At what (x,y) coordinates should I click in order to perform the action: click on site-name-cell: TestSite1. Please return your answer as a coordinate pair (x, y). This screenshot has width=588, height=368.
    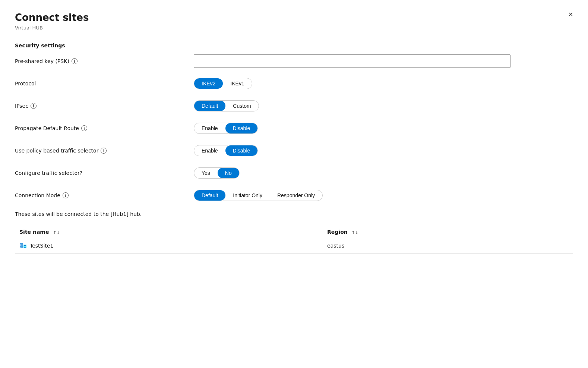
    Looking at the image, I should click on (169, 246).